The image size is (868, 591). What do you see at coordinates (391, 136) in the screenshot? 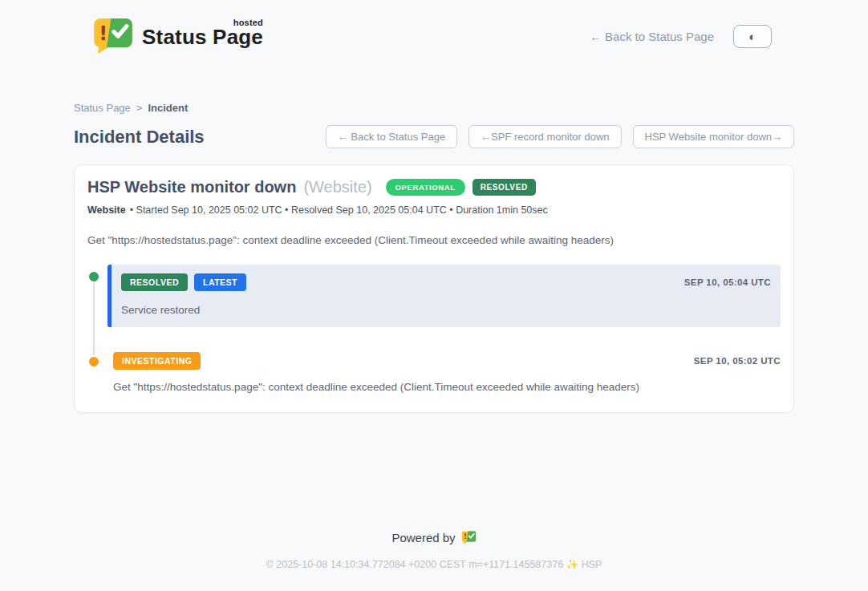
I see `back-to-status-page-button: ← Back to Status Page` at bounding box center [391, 136].